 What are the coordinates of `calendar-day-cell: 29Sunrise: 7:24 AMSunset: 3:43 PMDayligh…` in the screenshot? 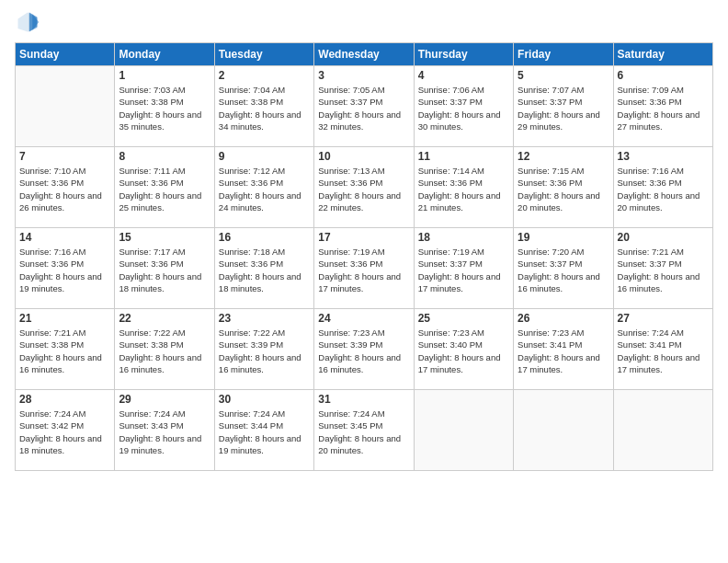 It's located at (165, 431).